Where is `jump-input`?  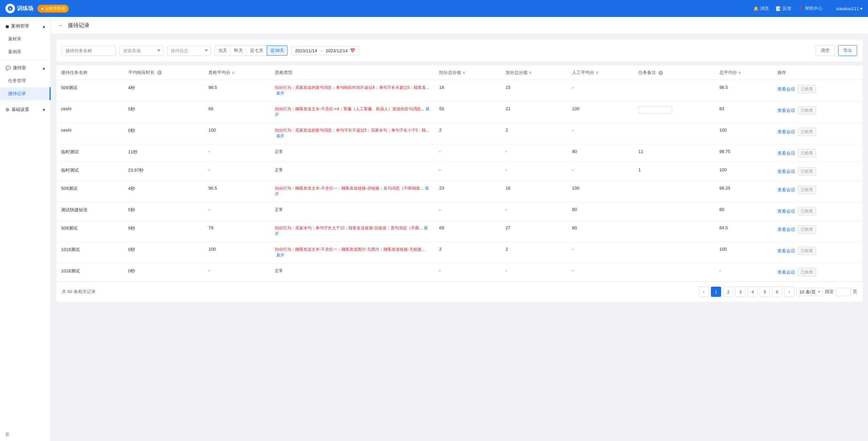 jump-input is located at coordinates (843, 292).